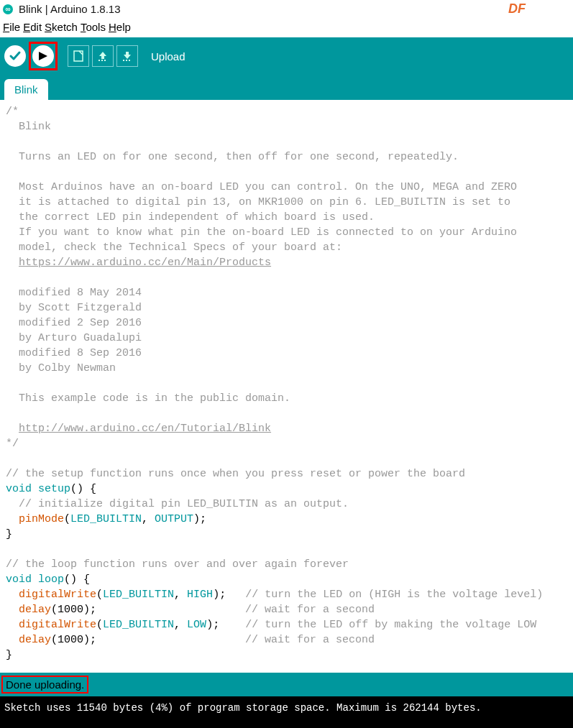  What do you see at coordinates (78, 56) in the screenshot?
I see `new-button` at bounding box center [78, 56].